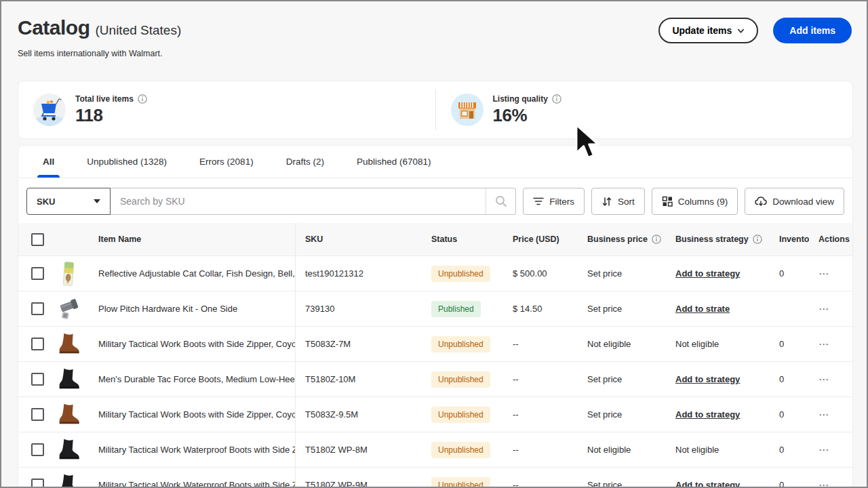 The height and width of the screenshot is (488, 868). What do you see at coordinates (298, 201) in the screenshot?
I see `search-input` at bounding box center [298, 201].